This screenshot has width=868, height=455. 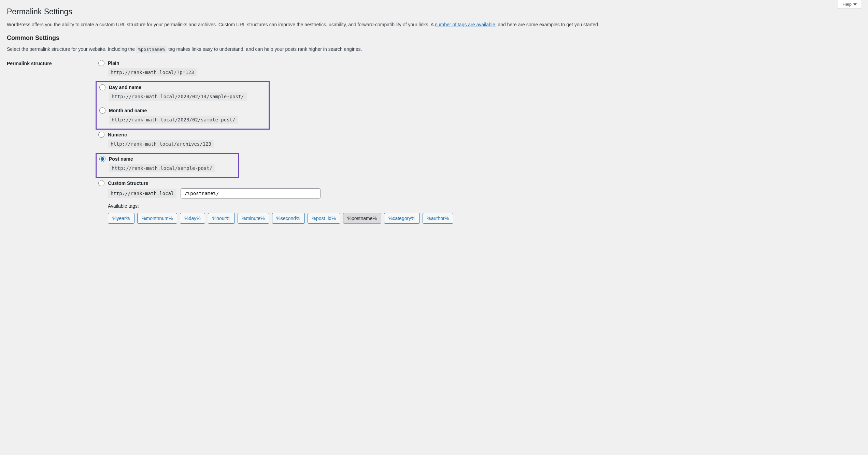 What do you see at coordinates (157, 218) in the screenshot?
I see `tag-button-monthnum: %monthnum%` at bounding box center [157, 218].